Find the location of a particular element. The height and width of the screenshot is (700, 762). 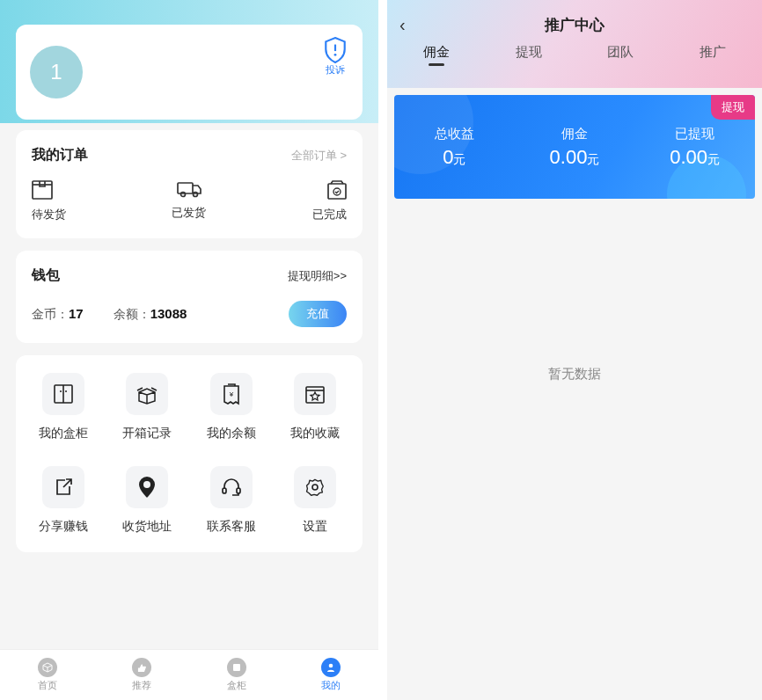

order-label: 待发货 is located at coordinates (49, 215).